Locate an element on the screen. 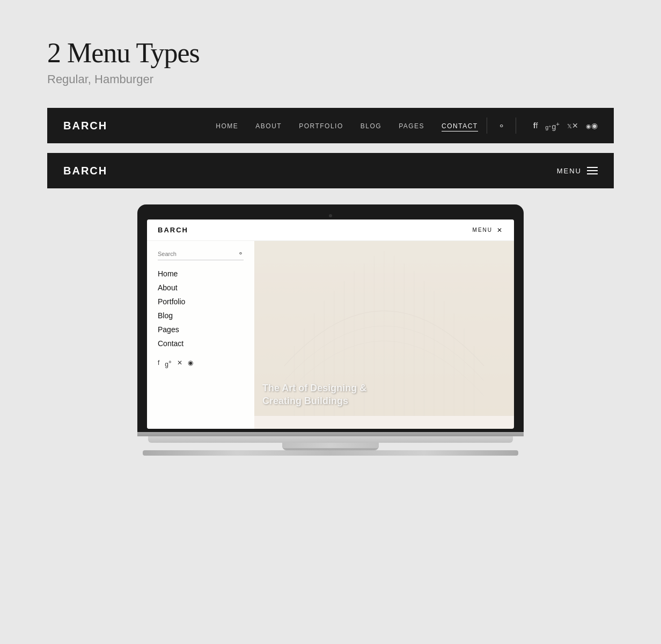 The height and width of the screenshot is (644, 661). hamburger-nav-logo: BARCH is located at coordinates (85, 171).